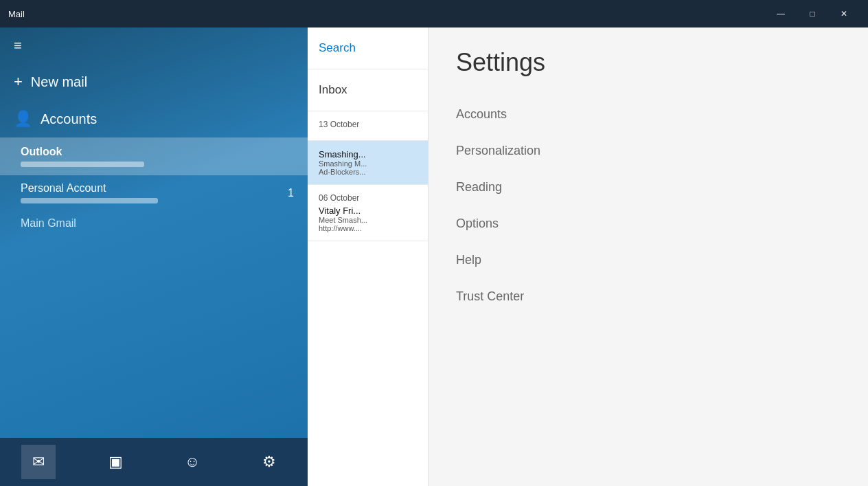 Image resolution: width=868 pixels, height=486 pixels. I want to click on email3-date: 06 October, so click(368, 198).